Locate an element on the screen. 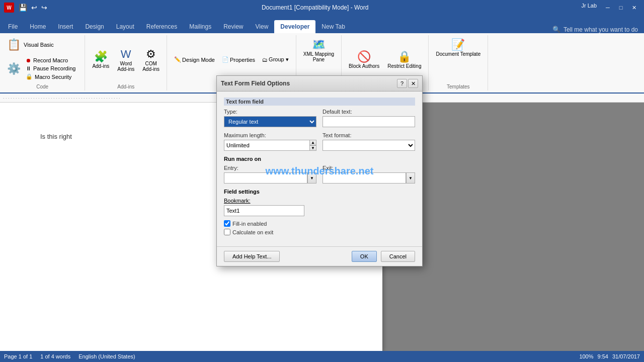  type-row: Type: Regular text Number Date Default t… is located at coordinates (319, 118).